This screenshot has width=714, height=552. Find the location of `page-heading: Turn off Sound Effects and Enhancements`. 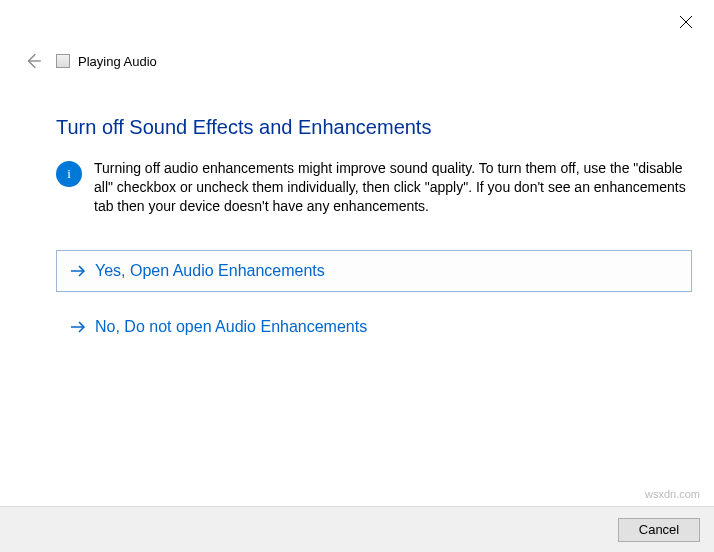

page-heading: Turn off Sound Effects and Enhancements is located at coordinates (374, 128).